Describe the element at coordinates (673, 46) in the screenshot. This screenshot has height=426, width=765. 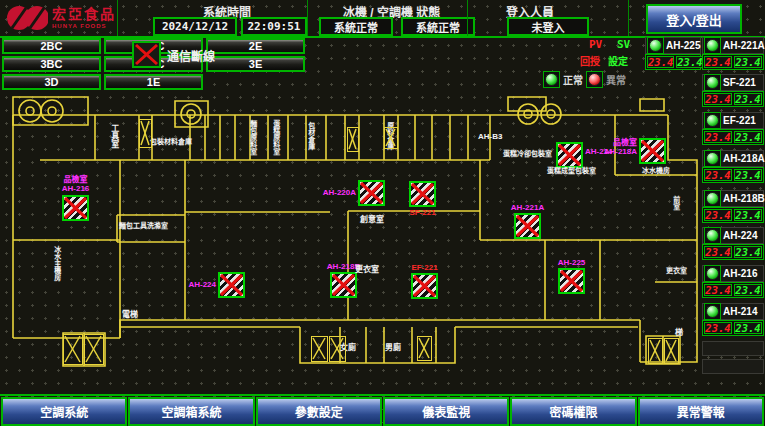
I see `unit-title-AH-225: AH-225` at that location.